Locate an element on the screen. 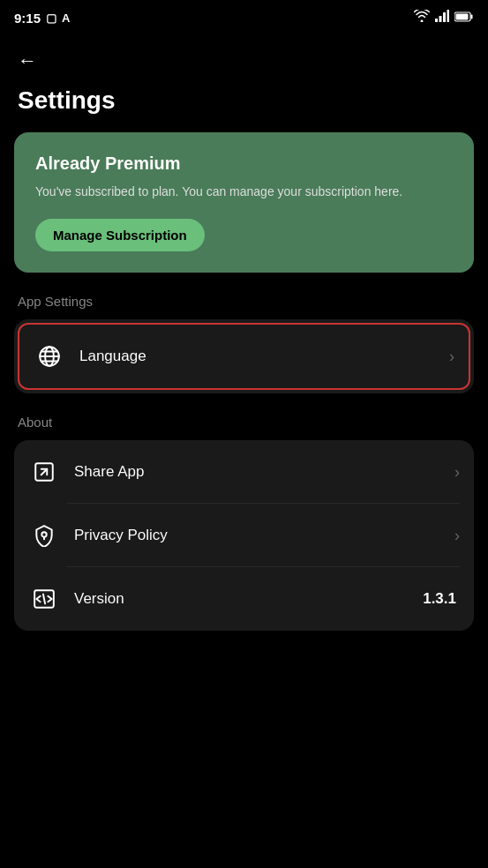 The image size is (488, 868). notification-icon: ▢ is located at coordinates (51, 18).